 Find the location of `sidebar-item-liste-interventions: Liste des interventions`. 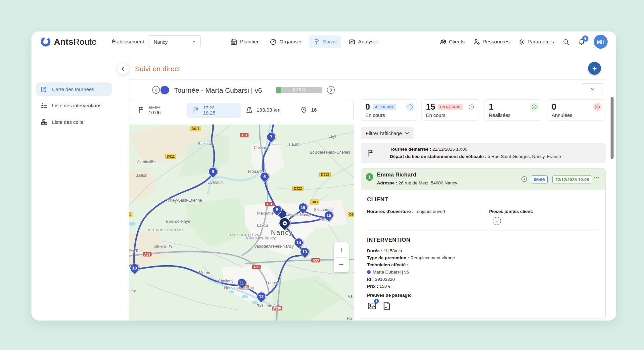

sidebar-item-liste-interventions: Liste des interventions is located at coordinates (74, 105).